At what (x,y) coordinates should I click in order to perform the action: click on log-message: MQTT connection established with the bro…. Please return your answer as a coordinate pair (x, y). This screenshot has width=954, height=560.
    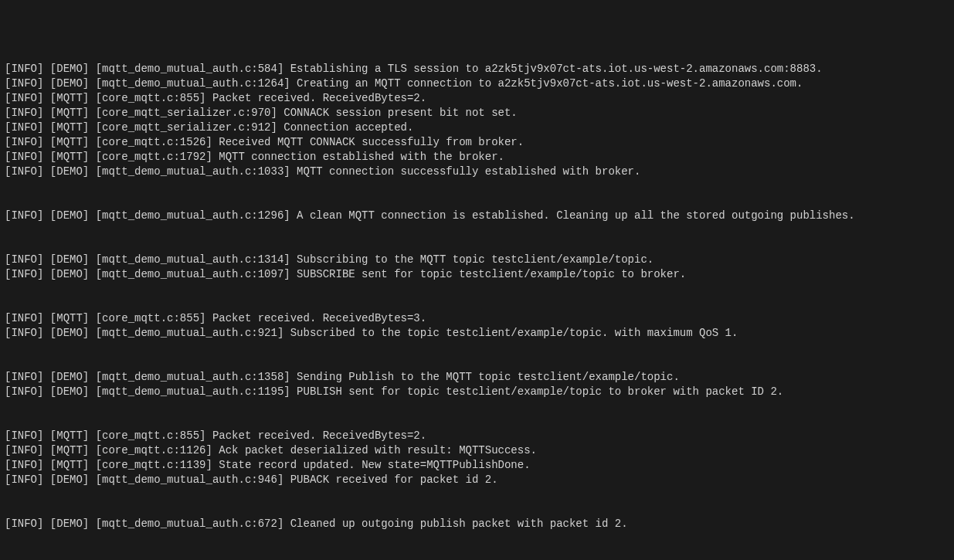
    Looking at the image, I should click on (362, 157).